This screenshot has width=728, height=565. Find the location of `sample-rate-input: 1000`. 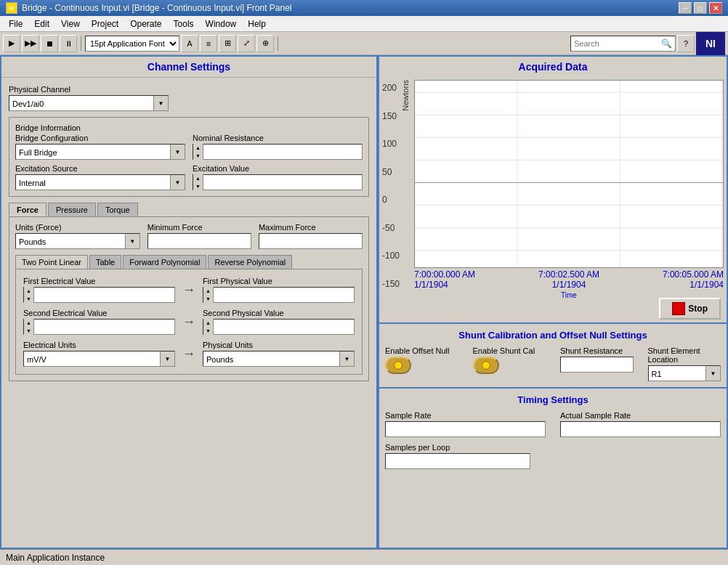

sample-rate-input: 1000 is located at coordinates (465, 429).